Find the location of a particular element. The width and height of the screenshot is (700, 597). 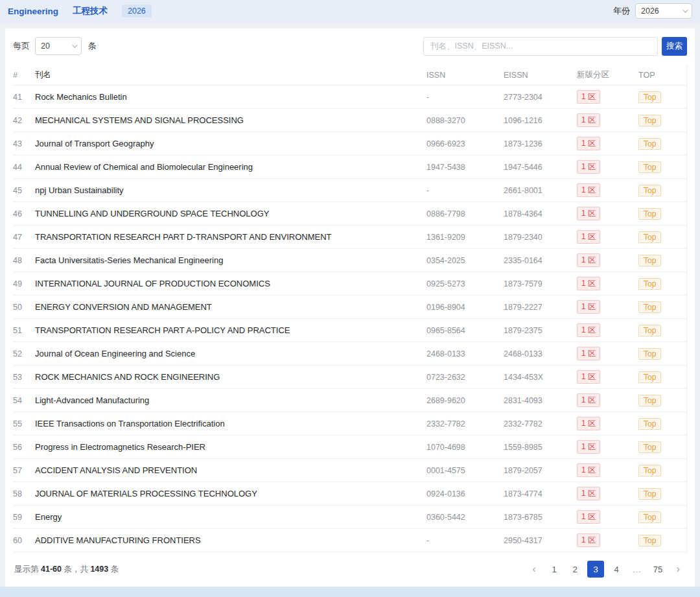

table-row: 55IEEE Transactions on Transportation El… is located at coordinates (350, 424).